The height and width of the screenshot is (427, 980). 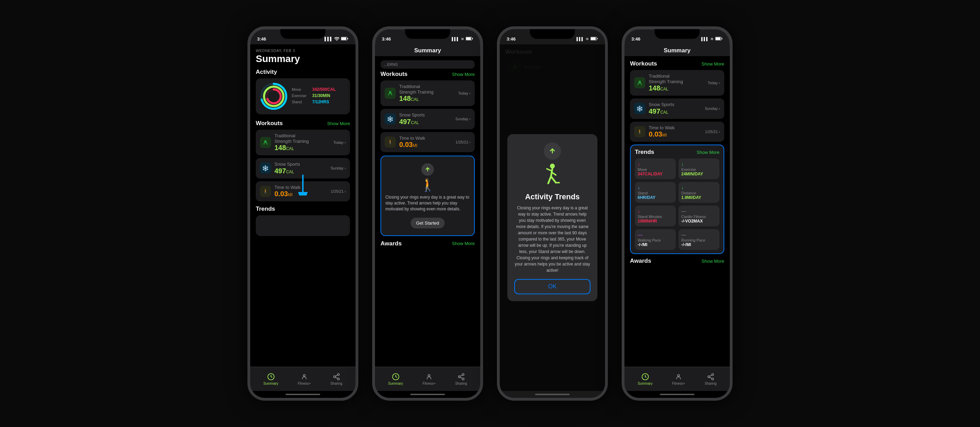 What do you see at coordinates (336, 379) in the screenshot?
I see `tab-sharing-1: Sharing` at bounding box center [336, 379].